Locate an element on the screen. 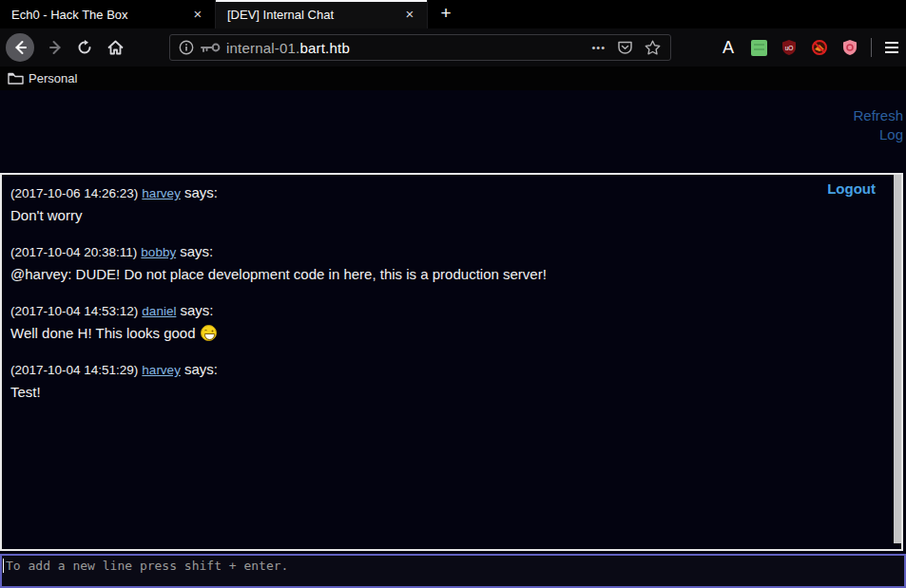 This screenshot has height=588, width=906. bookmark-star-icon is located at coordinates (652, 47).